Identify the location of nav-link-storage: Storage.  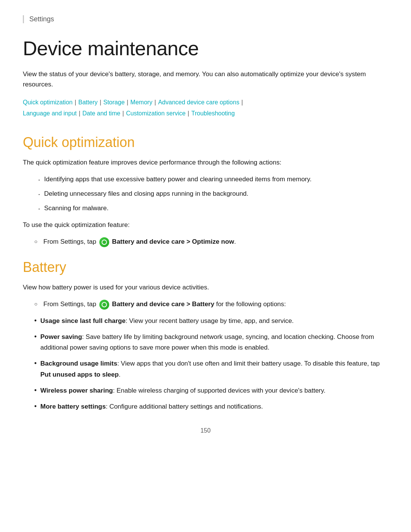
(114, 102).